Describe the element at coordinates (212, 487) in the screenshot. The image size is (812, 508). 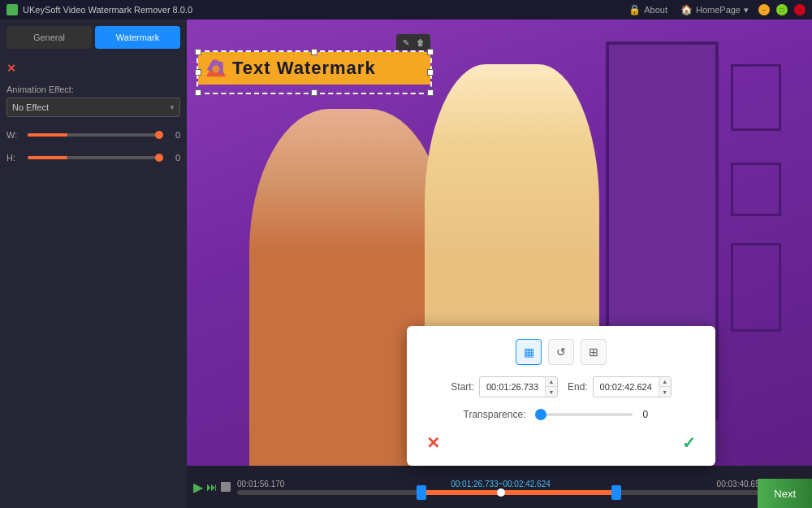
I see `skip-button: ⏭` at that location.